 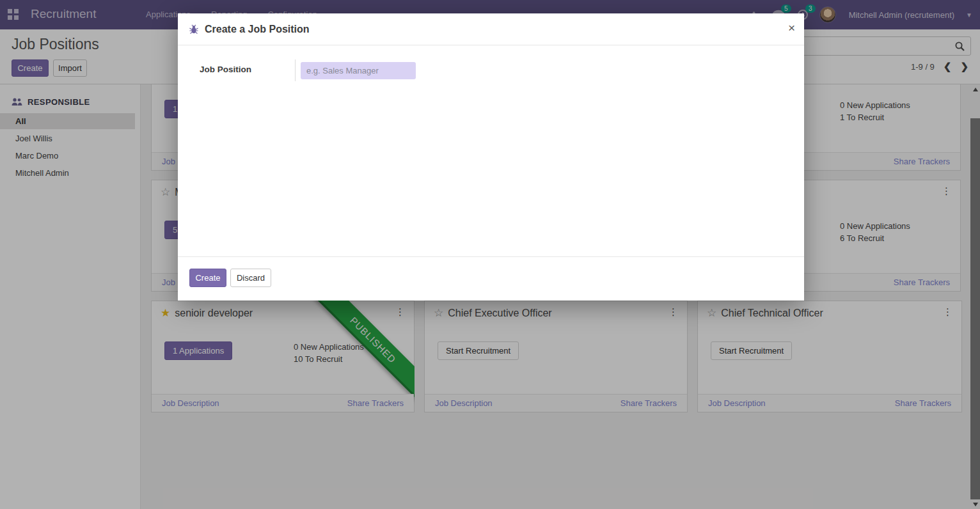 What do you see at coordinates (194, 29) in the screenshot?
I see `bug-icon` at bounding box center [194, 29].